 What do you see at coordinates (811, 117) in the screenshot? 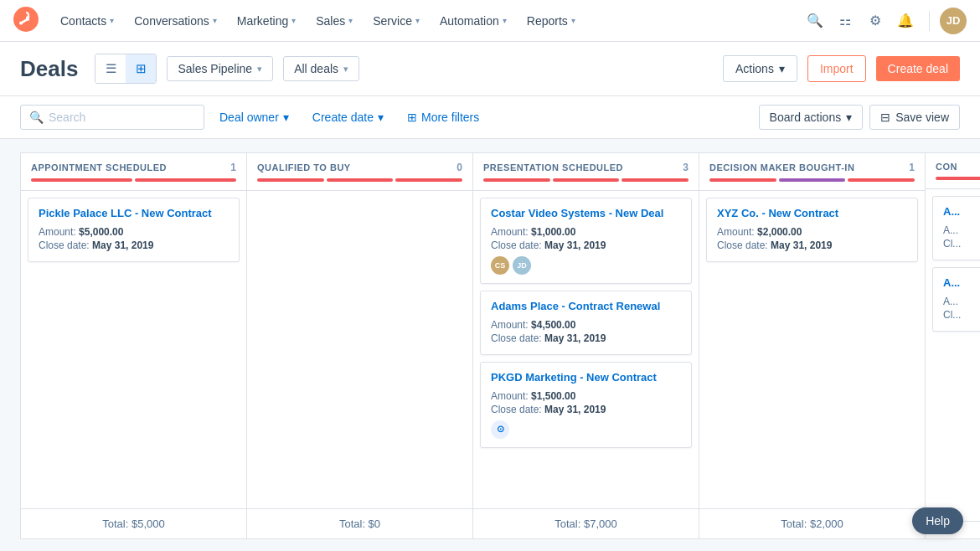
I see `board-actions-button: Board actions ▾` at bounding box center [811, 117].